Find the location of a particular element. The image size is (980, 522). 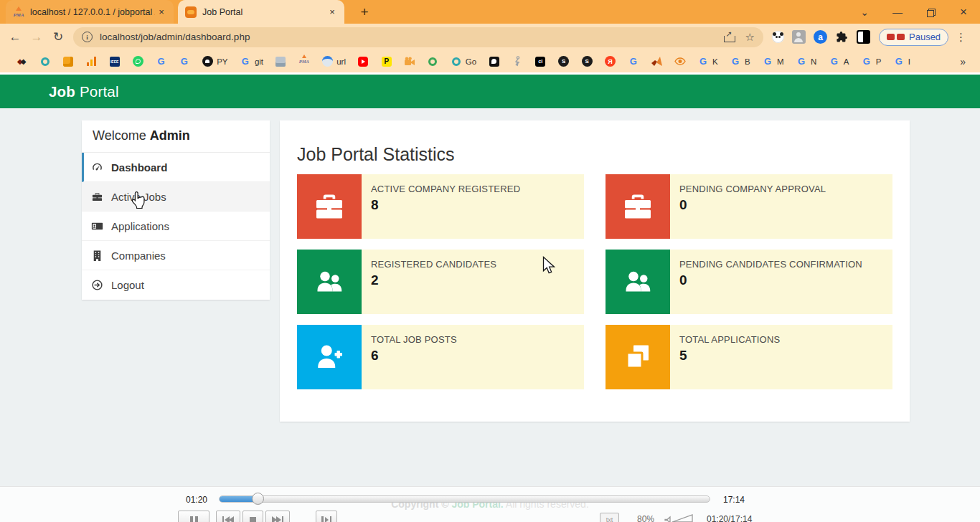

bookmark-google-a: GA is located at coordinates (839, 62).